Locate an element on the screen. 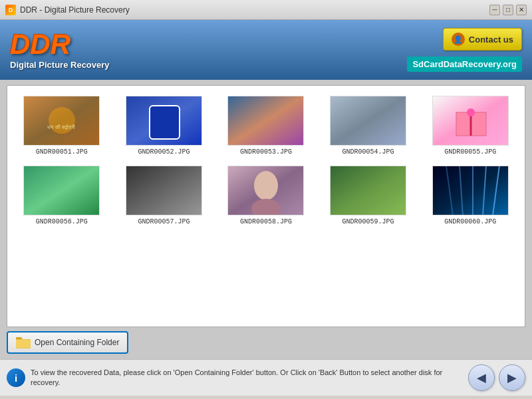 This screenshot has height=399, width=532. gallery-item: GNDR00054.JPG is located at coordinates (368, 126).